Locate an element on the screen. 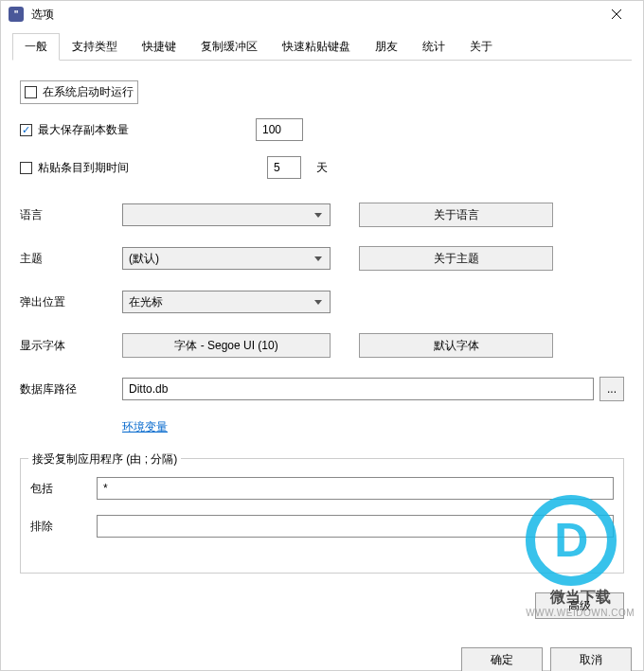 The image size is (644, 671). row-max-copies: 最大保存副本数量 is located at coordinates (322, 130).